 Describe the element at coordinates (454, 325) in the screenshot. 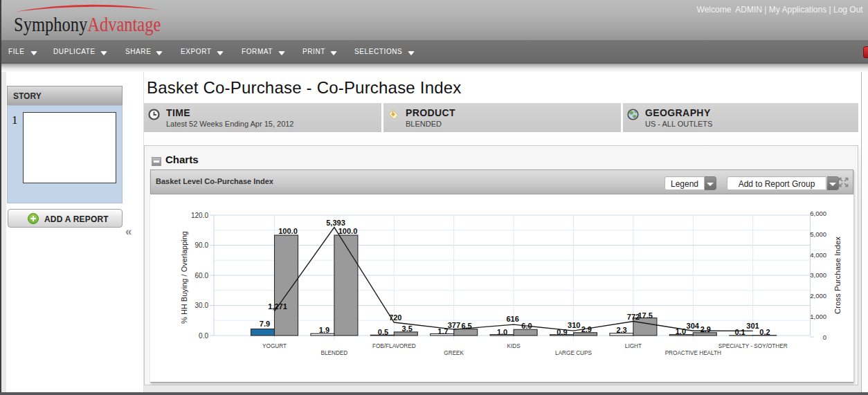

I see `svg-text: 377` at that location.